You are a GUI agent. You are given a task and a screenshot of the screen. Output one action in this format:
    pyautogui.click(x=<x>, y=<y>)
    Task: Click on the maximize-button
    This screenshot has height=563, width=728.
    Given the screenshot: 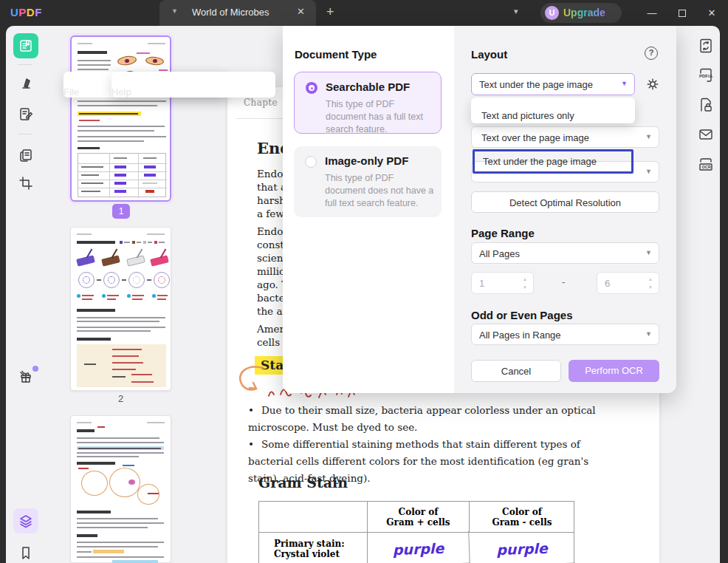 What is the action you would take?
    pyautogui.click(x=682, y=13)
    